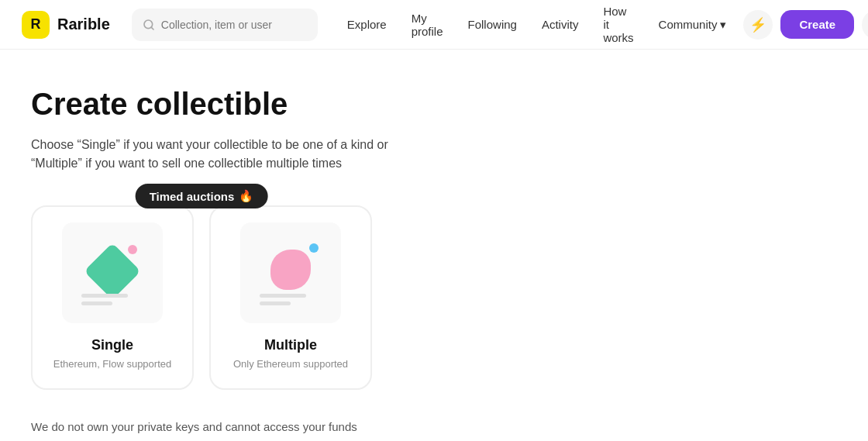 This screenshot has height=441, width=868. I want to click on page-description: Choose “Single” if you want your collect…, so click(264, 154).